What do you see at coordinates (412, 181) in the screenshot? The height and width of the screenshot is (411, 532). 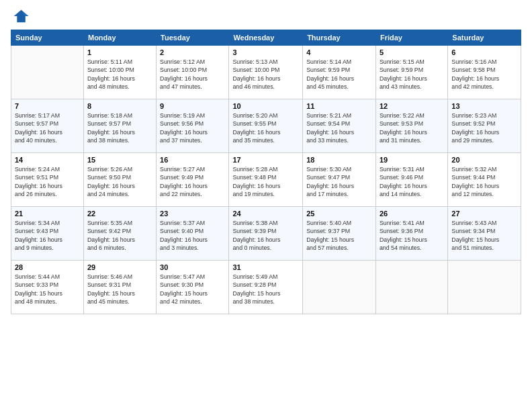 I see `day-info: Sunrise: 5:31 AM Sunset: 9:46 PM Dayligh…` at bounding box center [412, 181].